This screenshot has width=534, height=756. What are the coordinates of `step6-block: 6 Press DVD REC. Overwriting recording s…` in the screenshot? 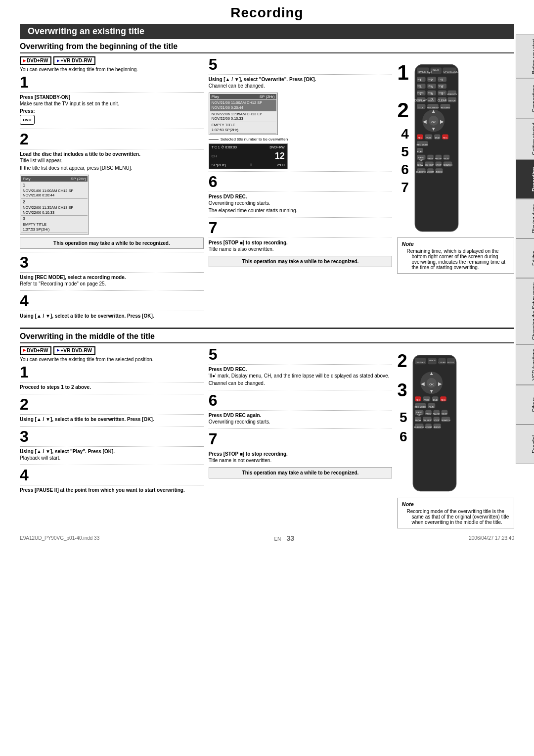 It's located at (301, 193).